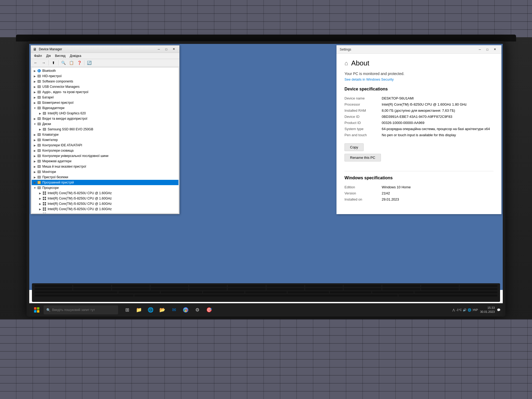 The image size is (532, 399). What do you see at coordinates (37, 310) in the screenshot?
I see `start-button` at bounding box center [37, 310].